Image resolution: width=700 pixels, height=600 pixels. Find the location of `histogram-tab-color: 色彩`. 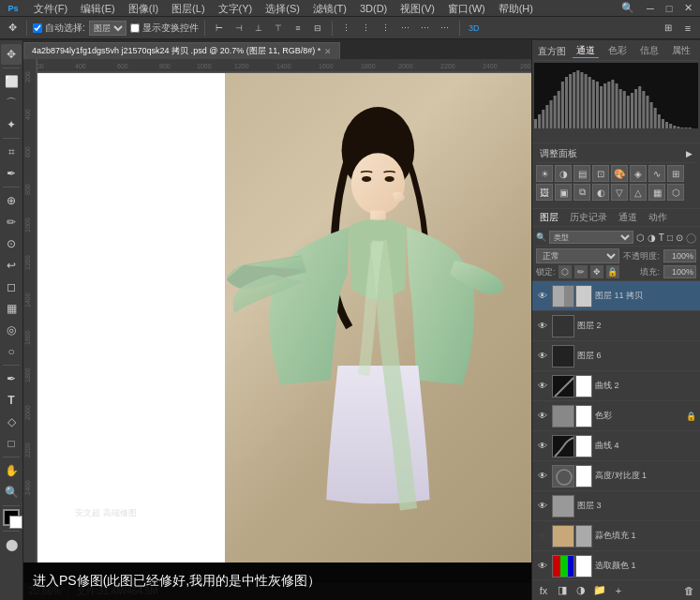

histogram-tab-color: 色彩 is located at coordinates (618, 51).